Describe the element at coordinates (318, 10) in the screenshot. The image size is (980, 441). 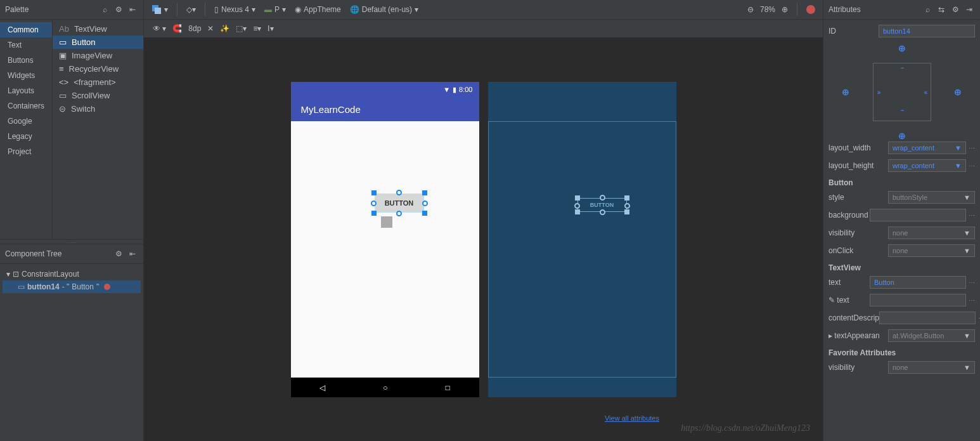
I see `theme-selector: ◉ AppTheme` at that location.